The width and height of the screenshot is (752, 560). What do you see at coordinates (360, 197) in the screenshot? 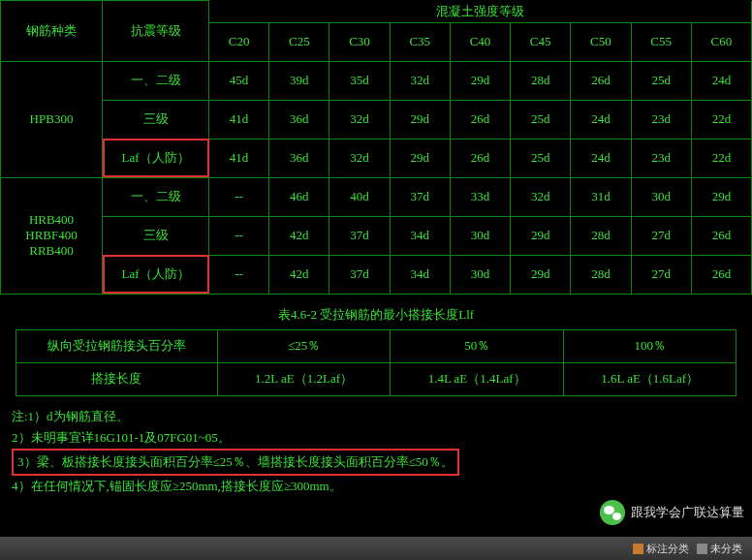
I see `table-cell: 40d` at bounding box center [360, 197].